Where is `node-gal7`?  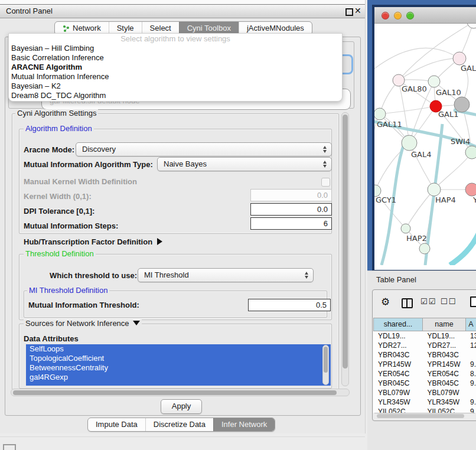
node-gal7 is located at coordinates (459, 58).